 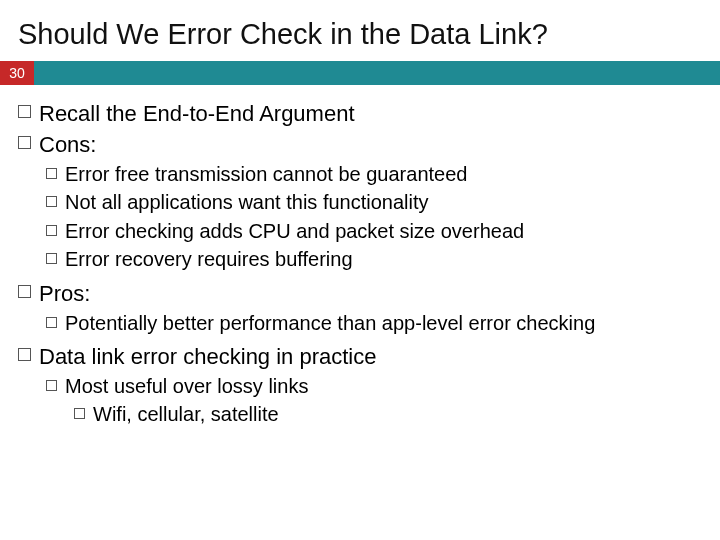 I want to click on sub-bullet: Potentially better performance than app-…, so click(x=374, y=323).